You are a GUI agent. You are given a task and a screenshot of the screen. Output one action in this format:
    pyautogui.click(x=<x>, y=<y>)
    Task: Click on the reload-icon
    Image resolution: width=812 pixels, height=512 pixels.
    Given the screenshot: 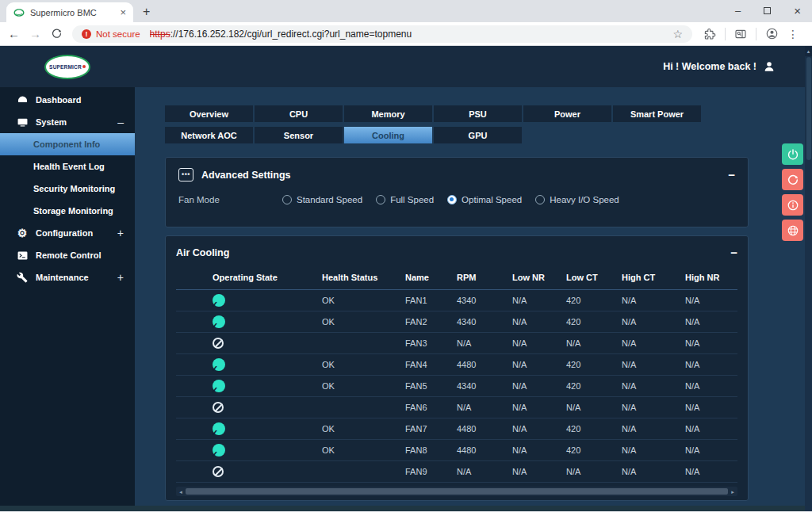 What is the action you would take?
    pyautogui.click(x=57, y=33)
    